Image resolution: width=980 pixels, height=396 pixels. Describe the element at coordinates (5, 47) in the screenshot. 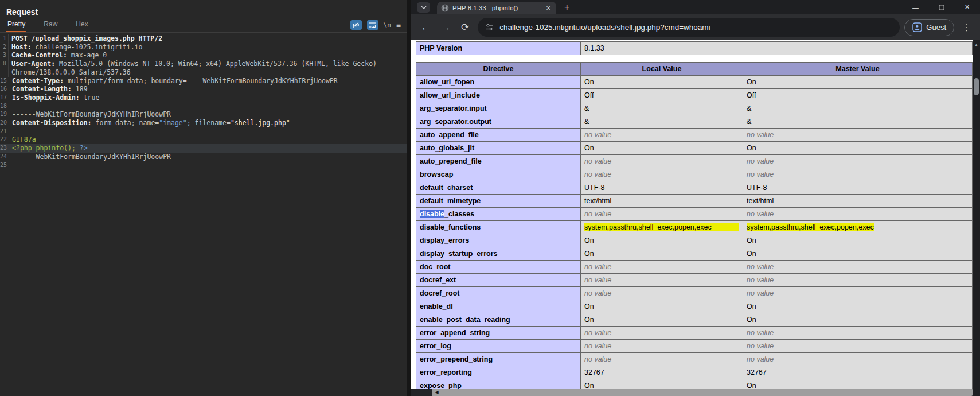

I see `line-number: 2` at that location.